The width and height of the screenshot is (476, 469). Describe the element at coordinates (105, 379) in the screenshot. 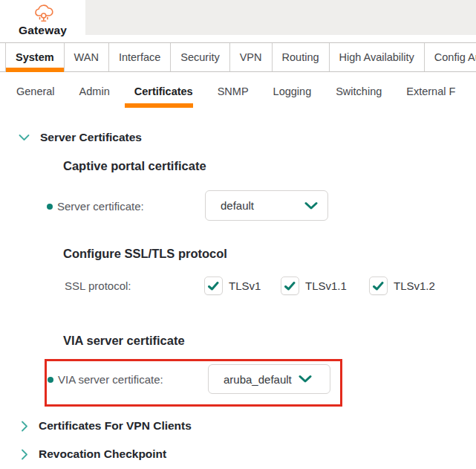

I see `via-certificate-row: VIA server certificate:` at that location.